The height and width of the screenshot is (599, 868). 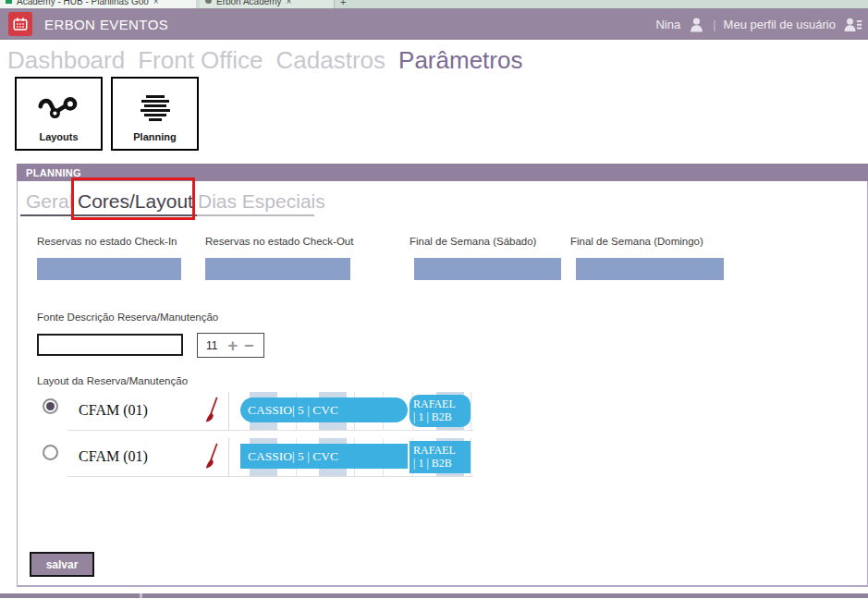 I want to click on layout-field-label: Layout da Reserva/Manutenção, so click(x=113, y=381).